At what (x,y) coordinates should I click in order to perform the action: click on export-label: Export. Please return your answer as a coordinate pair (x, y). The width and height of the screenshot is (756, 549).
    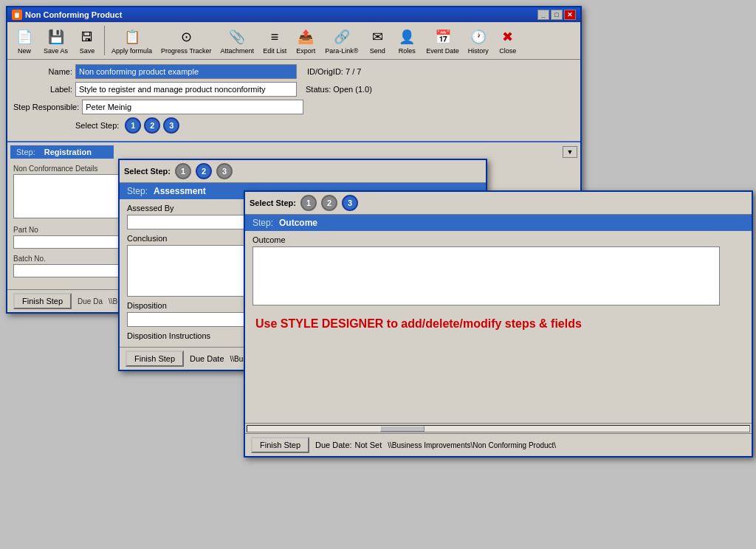
    Looking at the image, I should click on (306, 51).